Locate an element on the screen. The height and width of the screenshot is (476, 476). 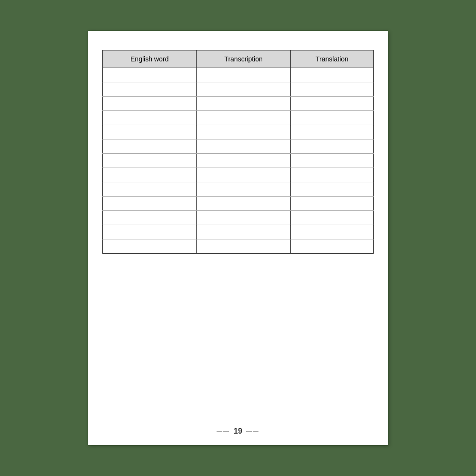
table-header-row: English word Transcription Translation is located at coordinates (238, 59).